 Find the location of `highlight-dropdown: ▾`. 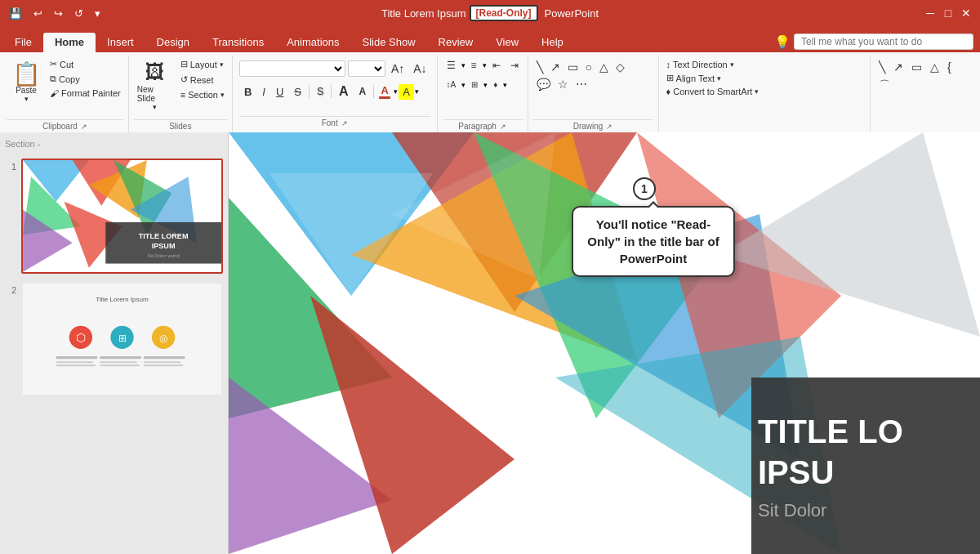

highlight-dropdown: ▾ is located at coordinates (416, 92).